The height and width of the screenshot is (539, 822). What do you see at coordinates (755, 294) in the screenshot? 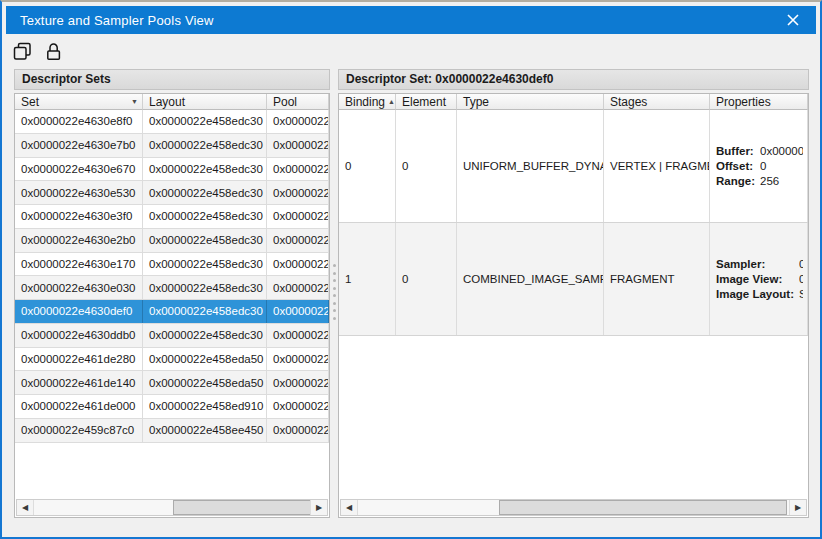
I see `property-label: Image Layout:` at bounding box center [755, 294].